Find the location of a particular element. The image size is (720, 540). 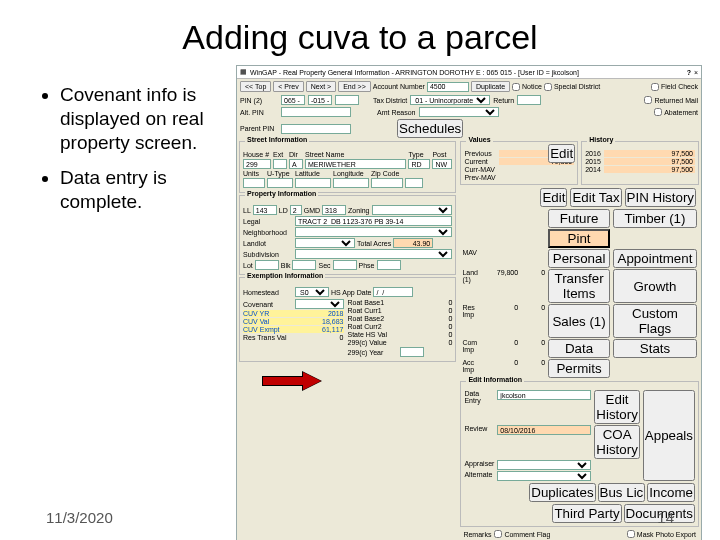

parentpin-label: Parent PIN is located at coordinates (259, 128).